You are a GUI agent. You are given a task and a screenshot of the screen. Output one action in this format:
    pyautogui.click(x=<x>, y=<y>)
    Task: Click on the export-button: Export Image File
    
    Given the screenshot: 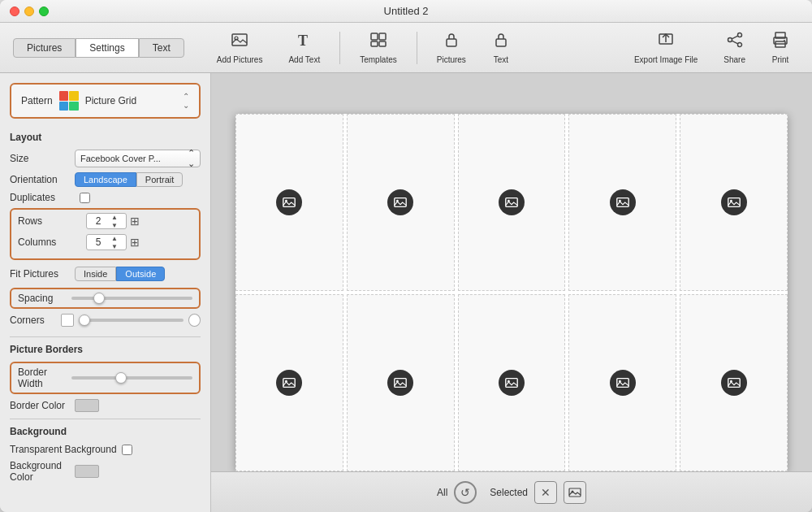 What is the action you would take?
    pyautogui.click(x=666, y=47)
    